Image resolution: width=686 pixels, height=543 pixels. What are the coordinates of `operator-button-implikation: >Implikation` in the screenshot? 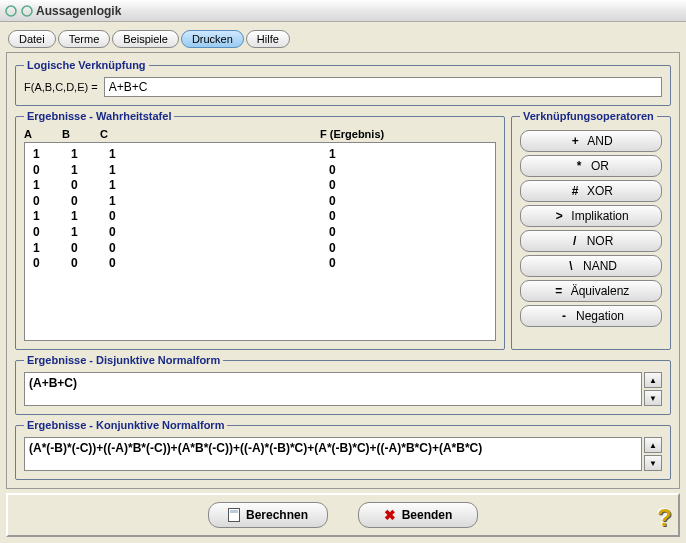 It's located at (591, 216).